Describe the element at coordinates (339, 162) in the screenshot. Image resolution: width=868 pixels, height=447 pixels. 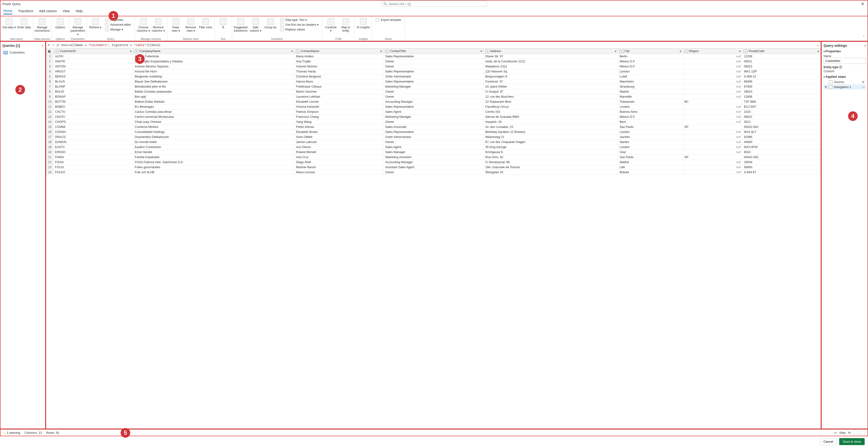
I see `cell: Diego Roel` at that location.